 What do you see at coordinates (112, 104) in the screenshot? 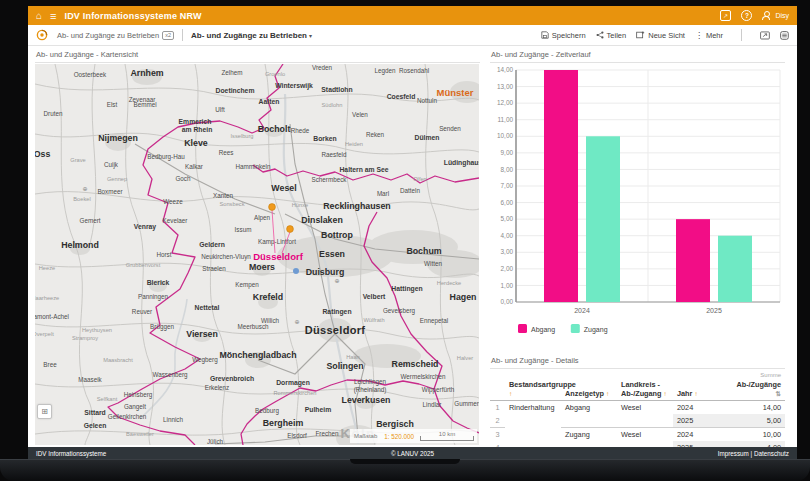
I see `map-city-label: Elst` at bounding box center [112, 104].